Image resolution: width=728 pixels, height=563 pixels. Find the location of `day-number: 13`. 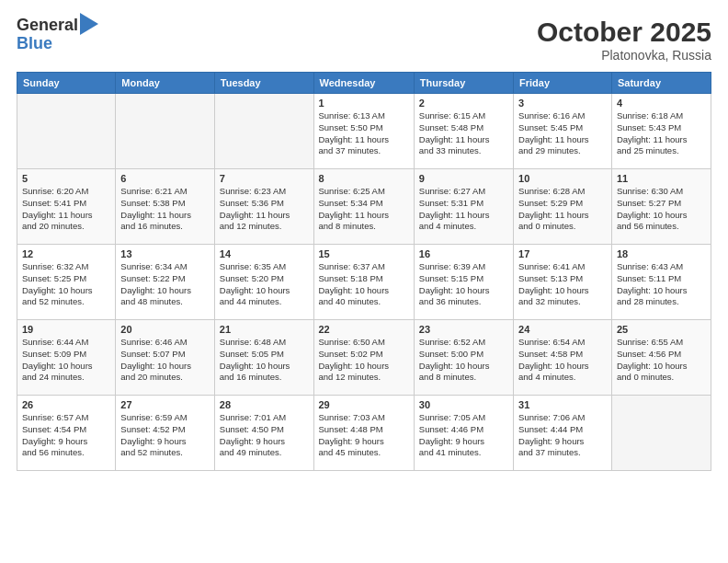

day-number: 13 is located at coordinates (165, 254).